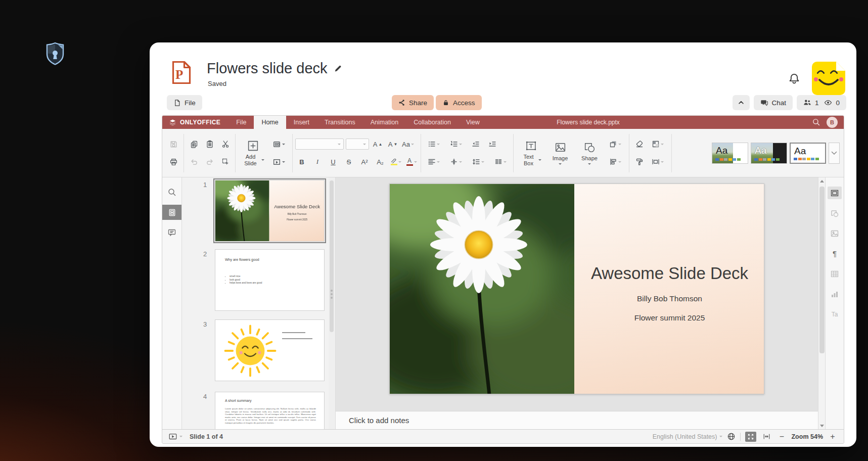  Describe the element at coordinates (639, 145) in the screenshot. I see `clear-style-button` at that location.